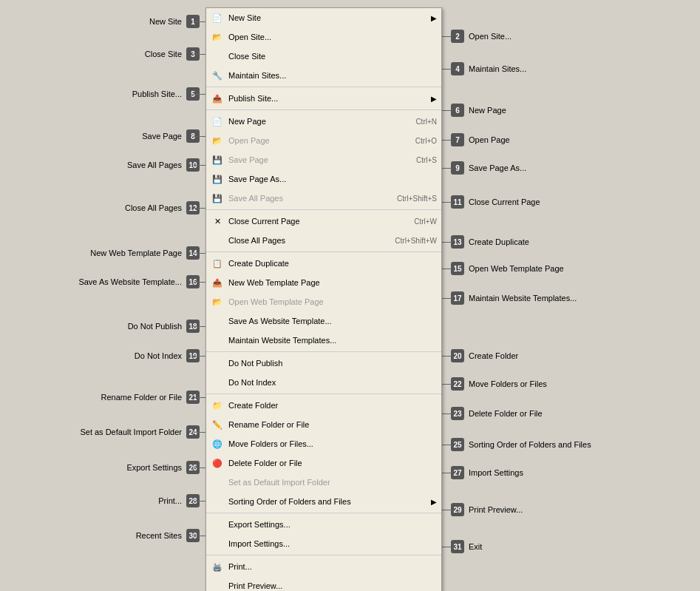 This screenshot has height=591, width=700. What do you see at coordinates (131, 432) in the screenshot?
I see `ann-label-24: Set as Default Import Folder` at bounding box center [131, 432].